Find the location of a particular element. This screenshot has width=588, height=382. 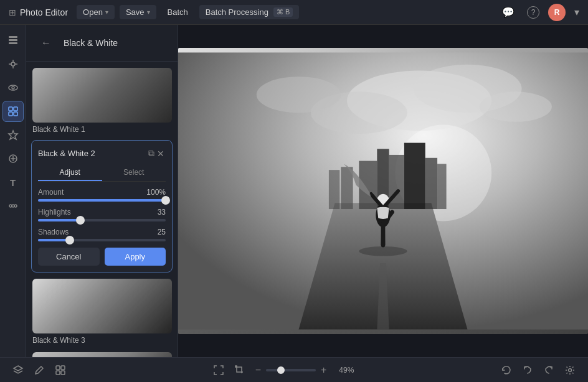

back-button: ← is located at coordinates (46, 43).